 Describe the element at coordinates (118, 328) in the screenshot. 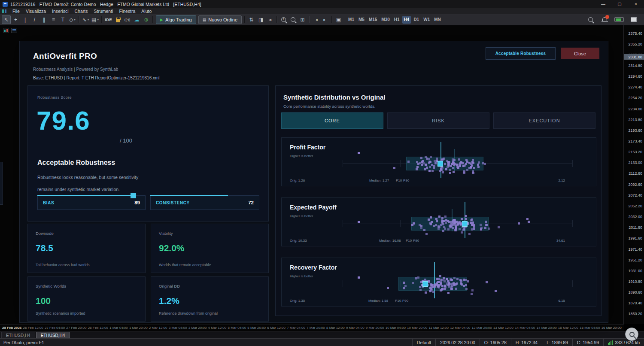

I see `time-label: 1 Mar 04:00` at that location.